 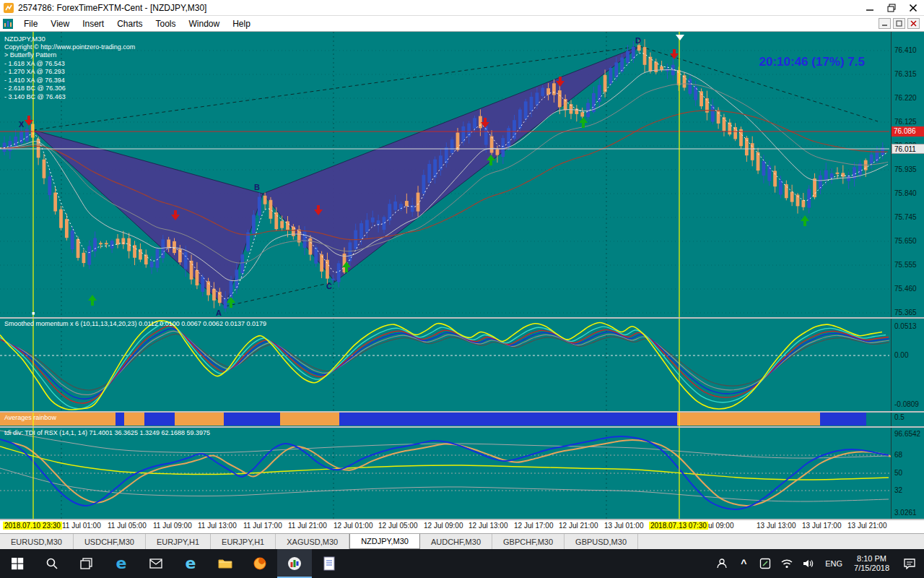 I want to click on scale-label: 0.5, so click(x=899, y=418).